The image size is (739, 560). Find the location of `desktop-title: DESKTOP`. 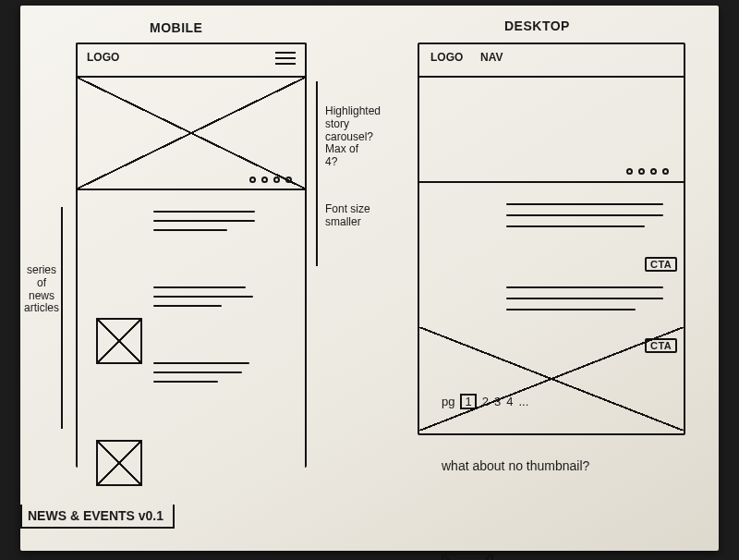

desktop-title: DESKTOP is located at coordinates (538, 26).